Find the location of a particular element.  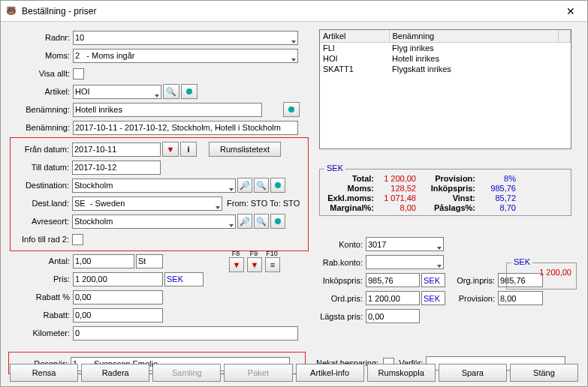

rabatt-pct-input is located at coordinates (118, 297).